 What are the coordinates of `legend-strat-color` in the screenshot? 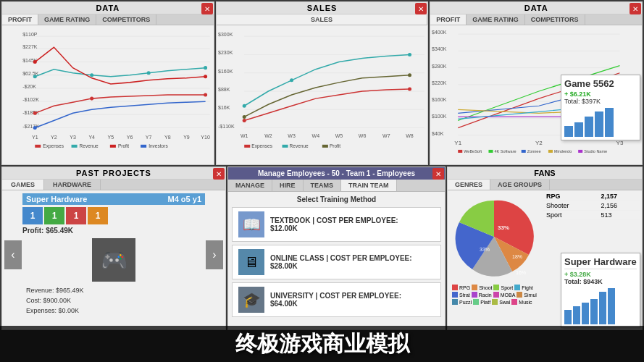 It's located at (455, 295).